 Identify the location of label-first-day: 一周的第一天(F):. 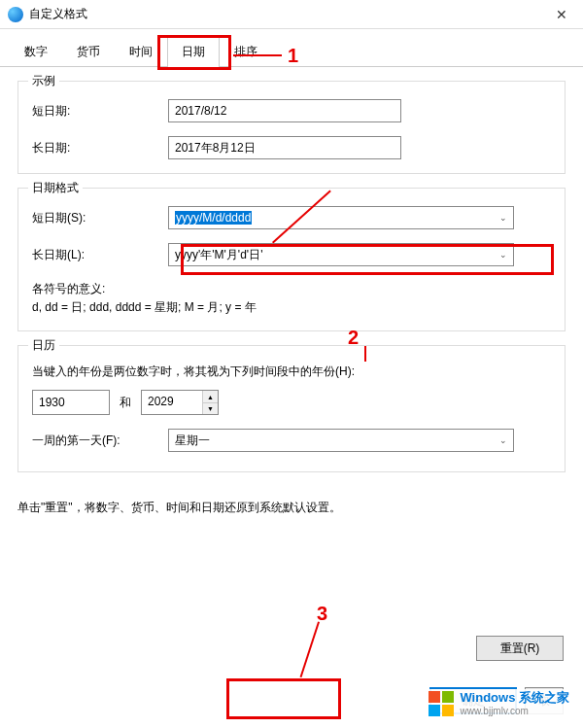
(100, 441).